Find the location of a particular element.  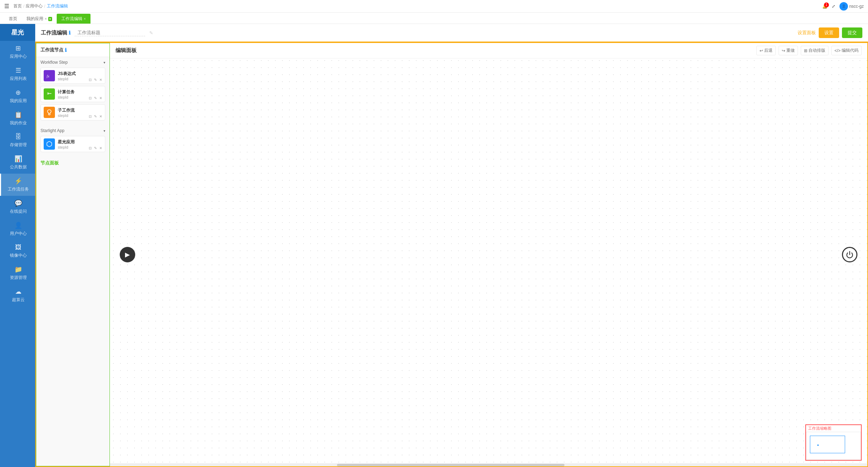

editor-title-text: 工作流编辑 is located at coordinates (54, 33).